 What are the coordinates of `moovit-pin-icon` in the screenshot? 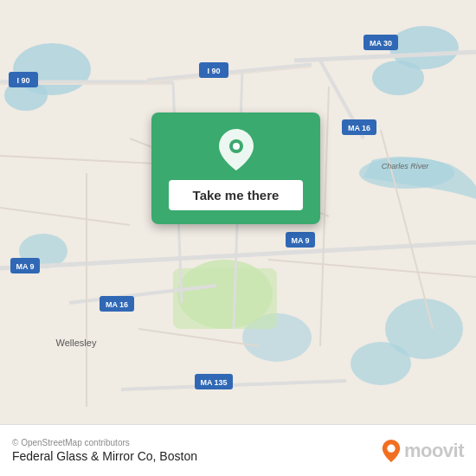 It's located at (391, 451).